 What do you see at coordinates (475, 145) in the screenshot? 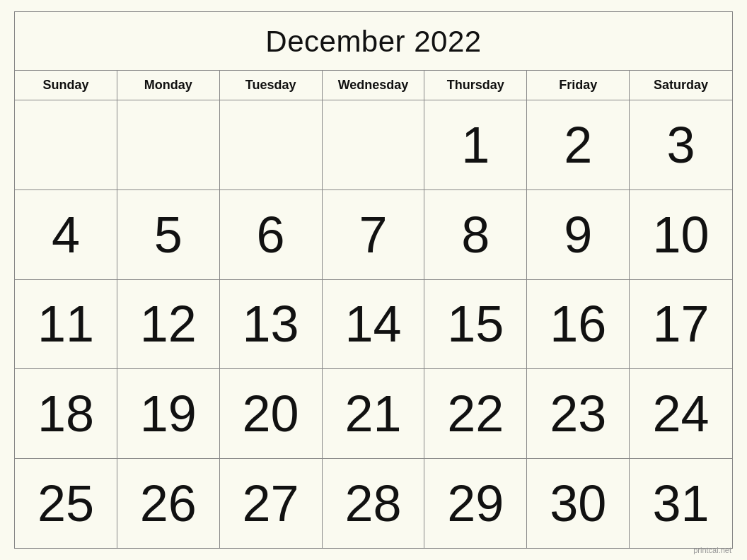
I see `day-cell-1: 1` at bounding box center [475, 145].